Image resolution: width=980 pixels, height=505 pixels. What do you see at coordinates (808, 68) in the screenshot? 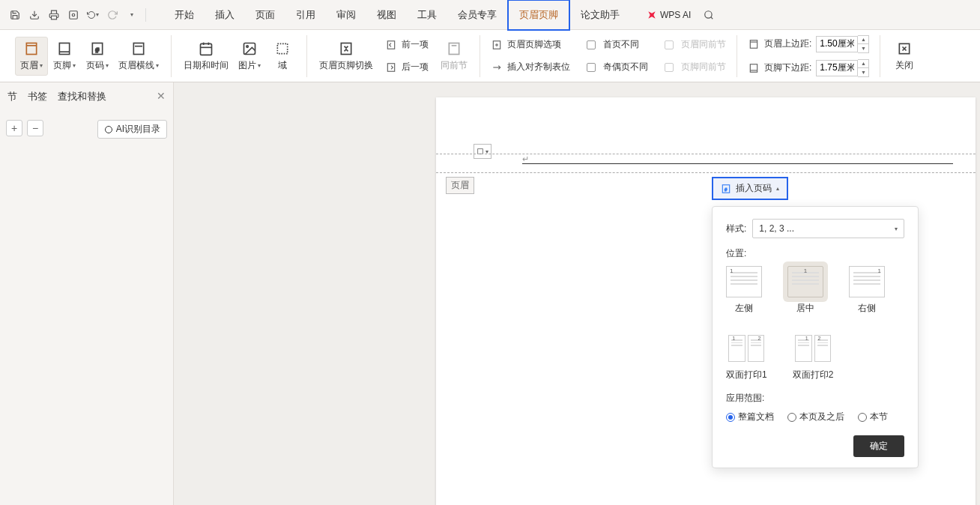
I see `ftr-bottom-row: 页脚下边距: ▲▼` at bounding box center [808, 68].